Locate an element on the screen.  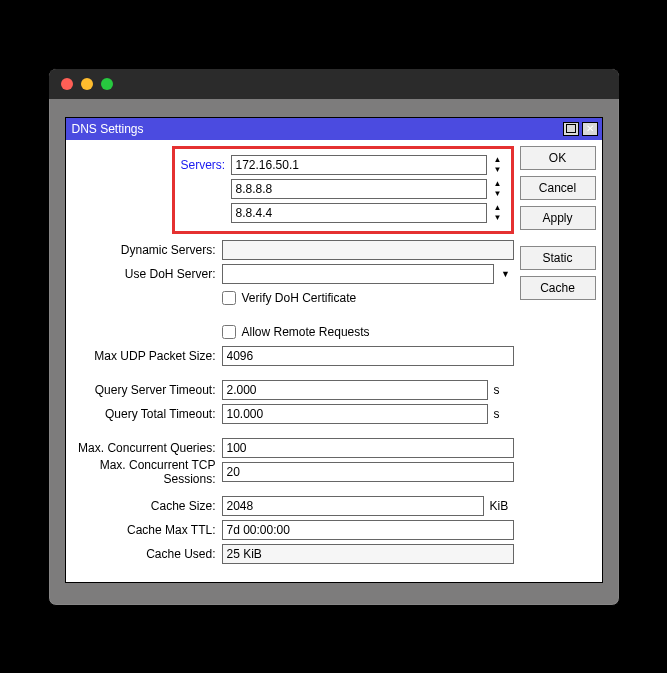
servers-highlight-box: Servers: ▲▼ ▲▼ is located at coordinates (343, 190).